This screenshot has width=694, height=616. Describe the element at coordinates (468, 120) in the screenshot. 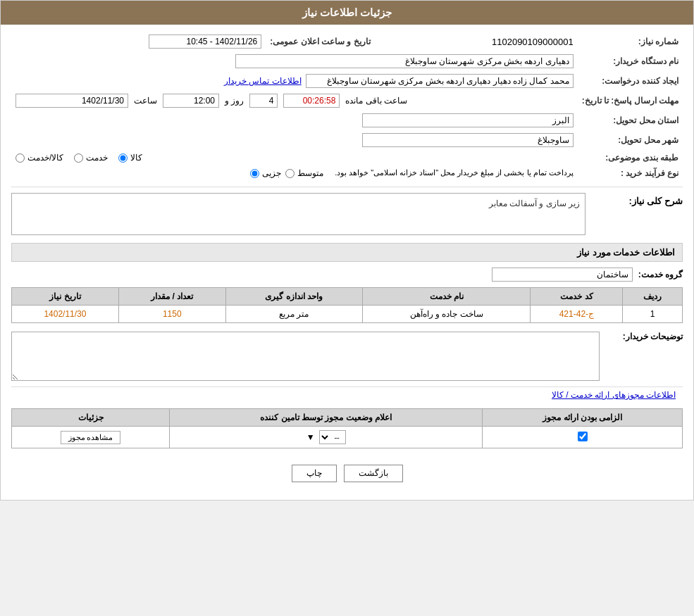

I see `province-value` at that location.